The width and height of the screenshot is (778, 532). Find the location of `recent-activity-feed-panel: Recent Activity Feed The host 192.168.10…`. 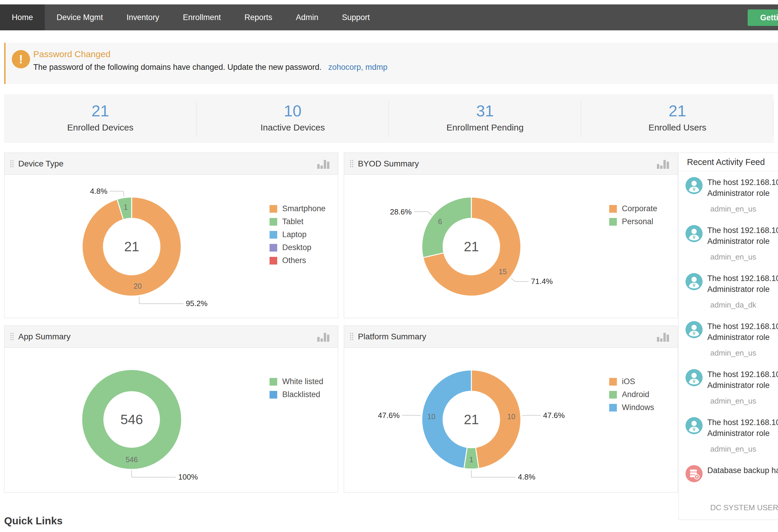

recent-activity-feed-panel: Recent Activity Feed The host 192.168.10… is located at coordinates (728, 336).